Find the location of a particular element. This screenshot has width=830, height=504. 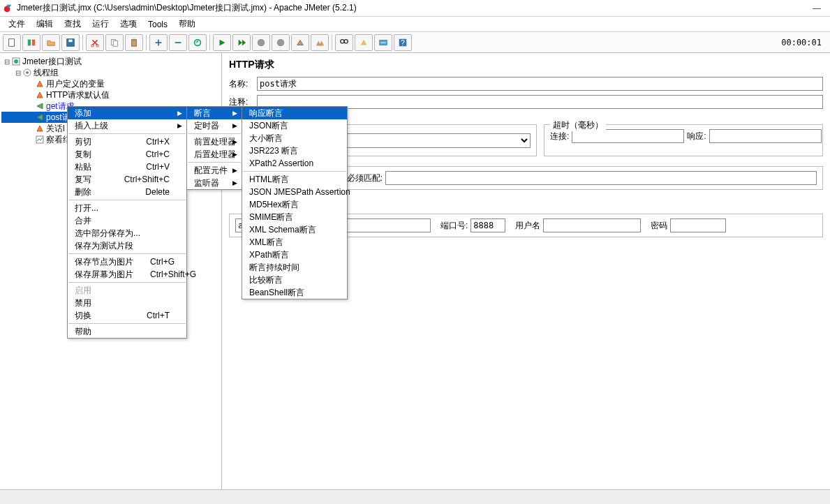

menu-help: 帮助 is located at coordinates (187, 24).